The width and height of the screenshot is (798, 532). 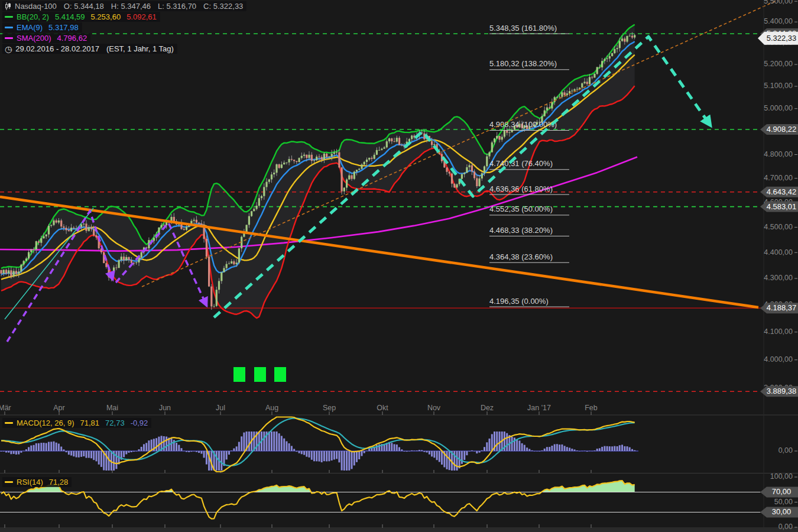 I want to click on rsi-value: 71,28, so click(x=59, y=482).